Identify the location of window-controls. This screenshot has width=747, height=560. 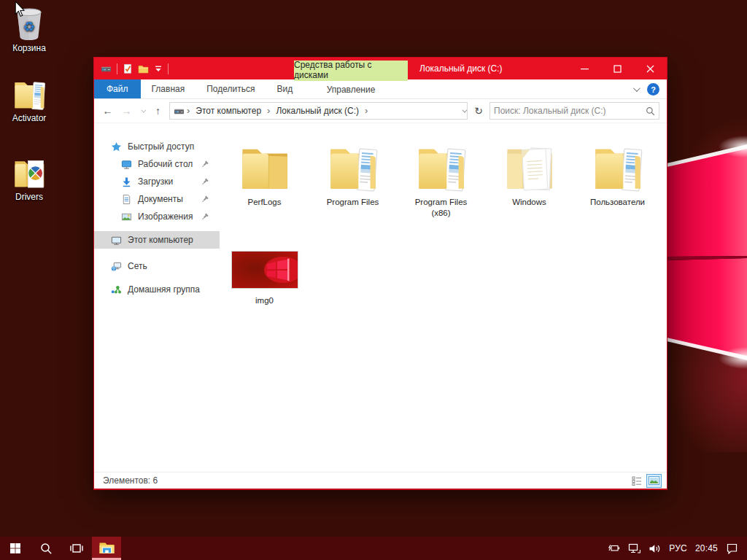
(617, 69).